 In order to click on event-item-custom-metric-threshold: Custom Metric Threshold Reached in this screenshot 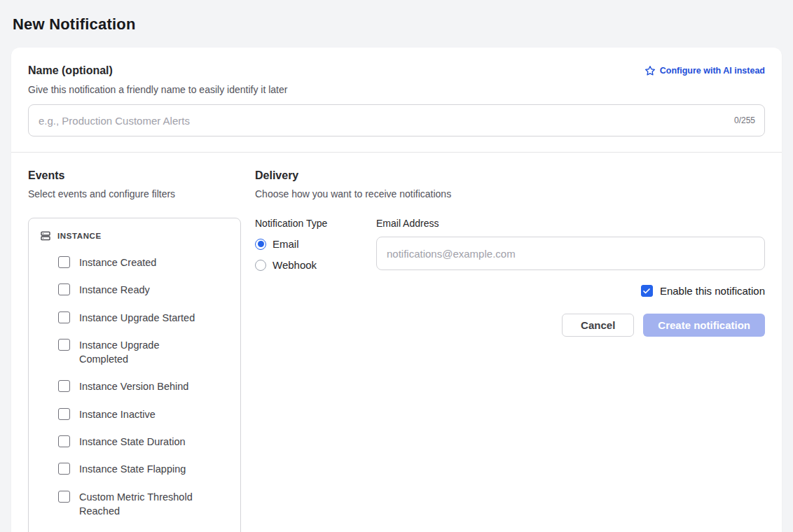, I will do `click(146, 504)`.